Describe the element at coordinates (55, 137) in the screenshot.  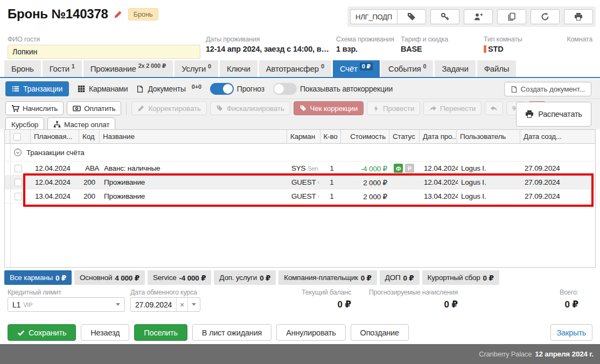
I see `col-planned-date: Плановая...` at that location.